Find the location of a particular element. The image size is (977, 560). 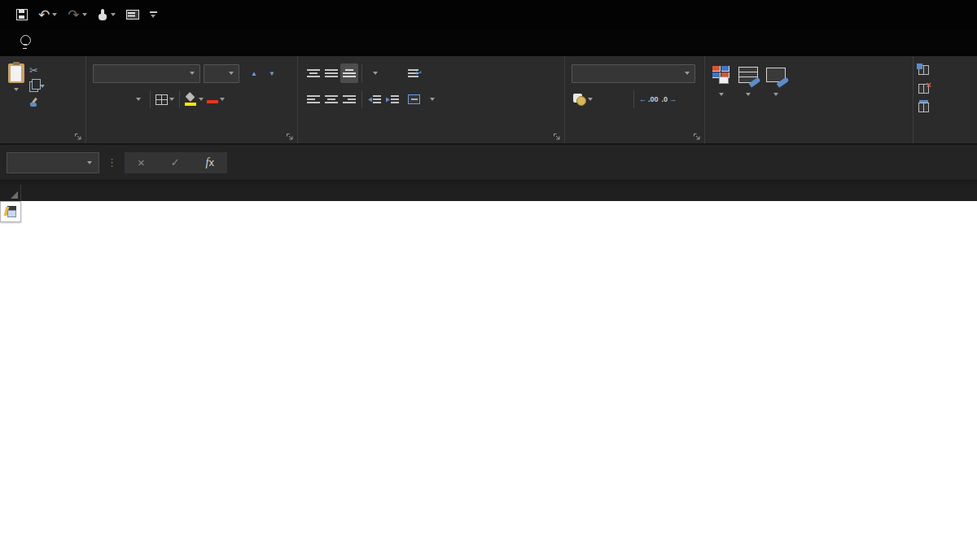

align-top-button is located at coordinates (313, 73).